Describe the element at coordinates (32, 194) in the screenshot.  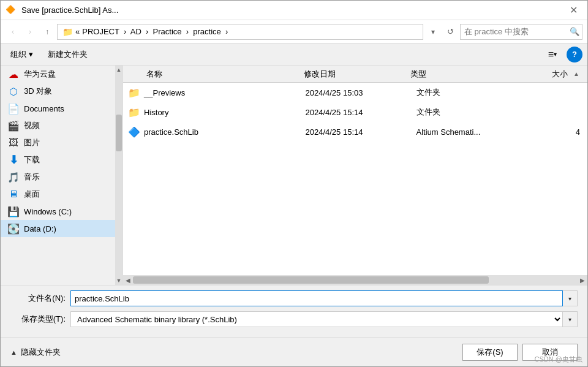
I see `sidebar-label-desktop: 桌面` at that location.